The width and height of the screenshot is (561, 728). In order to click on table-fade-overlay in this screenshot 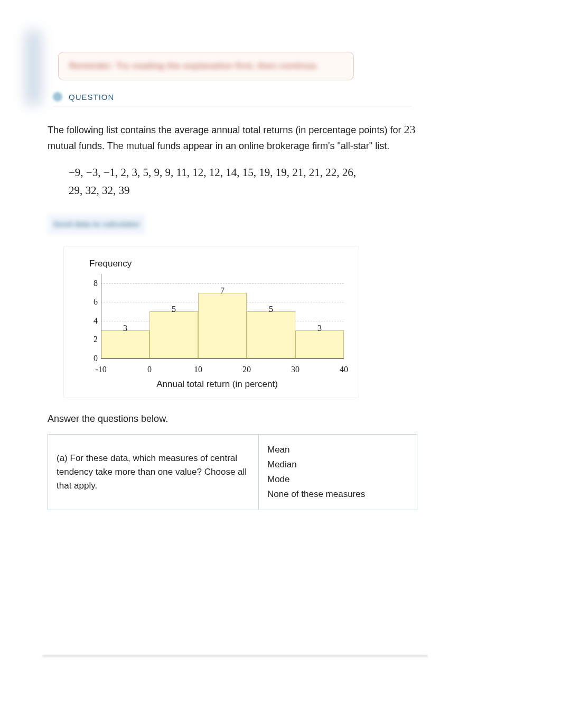, I will do `click(285, 601)`.